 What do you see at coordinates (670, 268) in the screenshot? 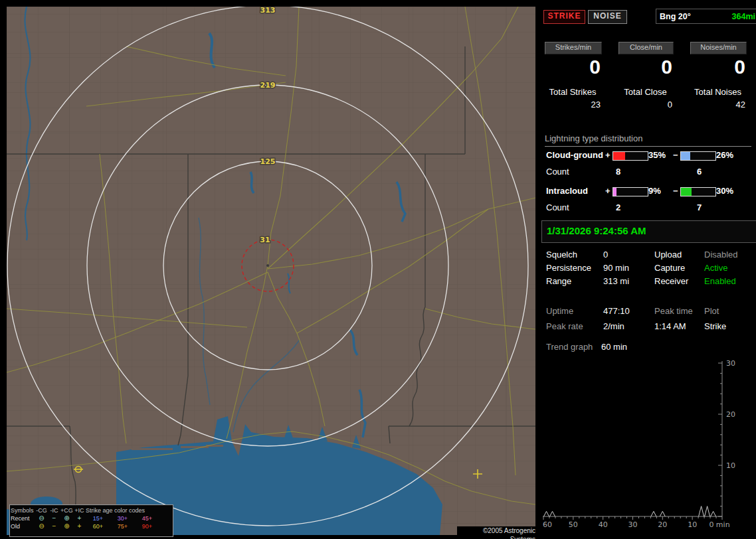
I see `capture-label: Capture` at bounding box center [670, 268].